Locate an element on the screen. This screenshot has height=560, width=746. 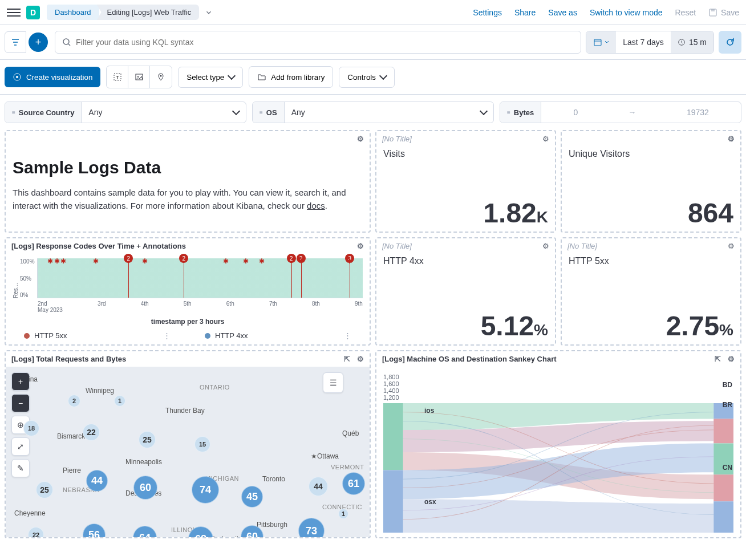
sankey-chart: 1,800 1,600 1,400 1,200 is located at coordinates (558, 452).